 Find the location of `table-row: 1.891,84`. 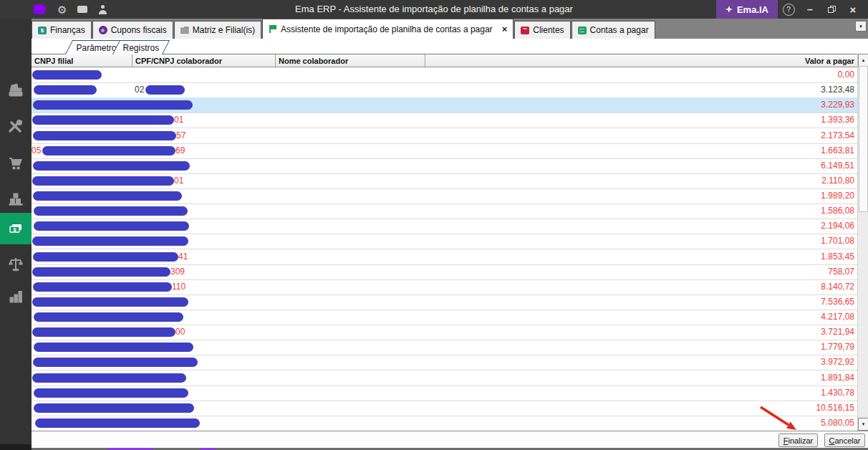

table-row: 1.891,84 is located at coordinates (444, 378).